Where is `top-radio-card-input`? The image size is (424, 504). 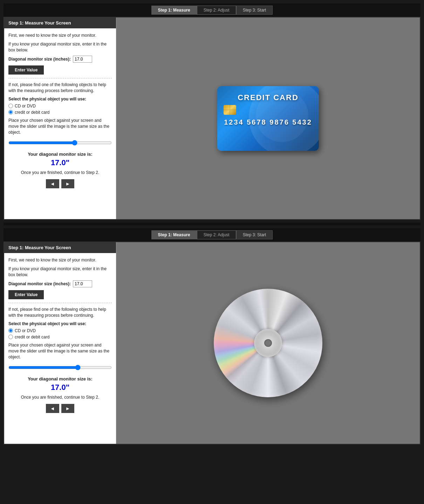
top-radio-card-input is located at coordinates (11, 112).